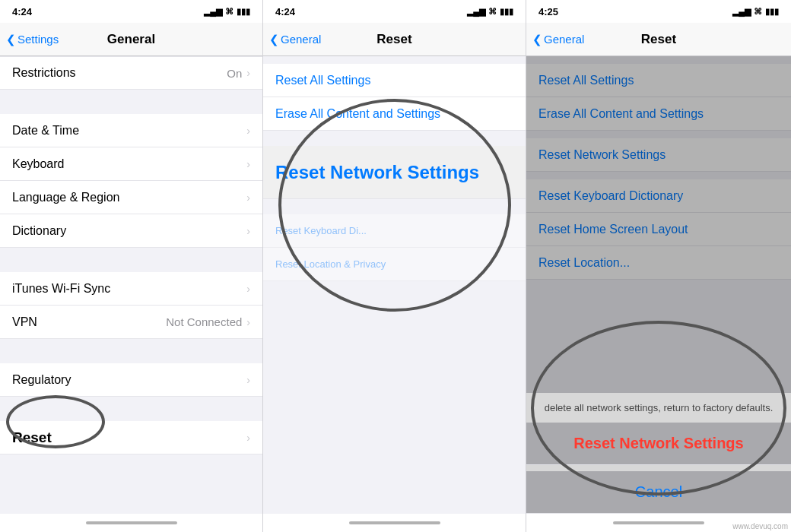  What do you see at coordinates (537, 40) in the screenshot?
I see `chevron-left-icon-3: ❮` at bounding box center [537, 40].